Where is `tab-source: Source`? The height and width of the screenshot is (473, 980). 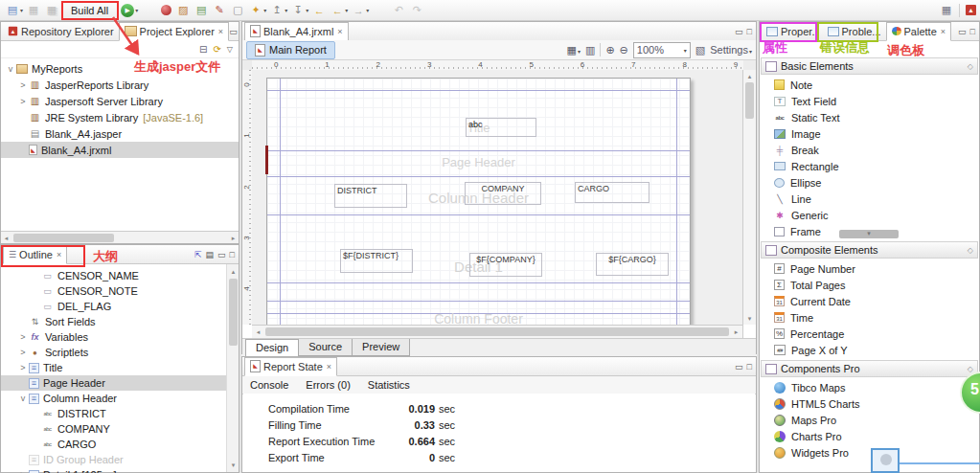 tab-source: Source is located at coordinates (326, 348).